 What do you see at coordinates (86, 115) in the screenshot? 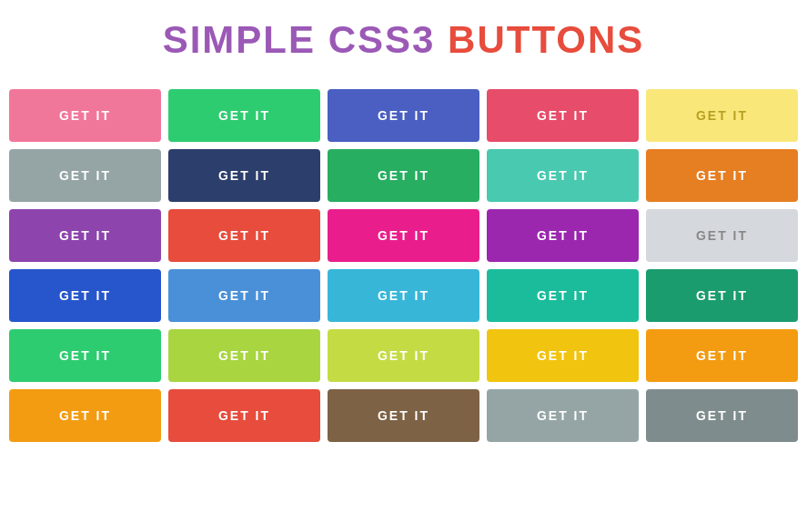
I see `get-it-button-btn-1: GET IT` at bounding box center [86, 115].